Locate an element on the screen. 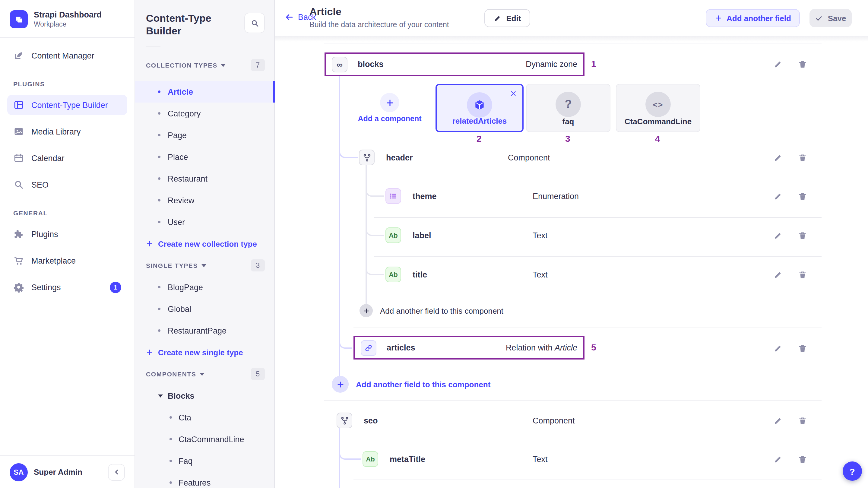 The width and height of the screenshot is (868, 488). sidebar-item-seo: SEO is located at coordinates (67, 185).